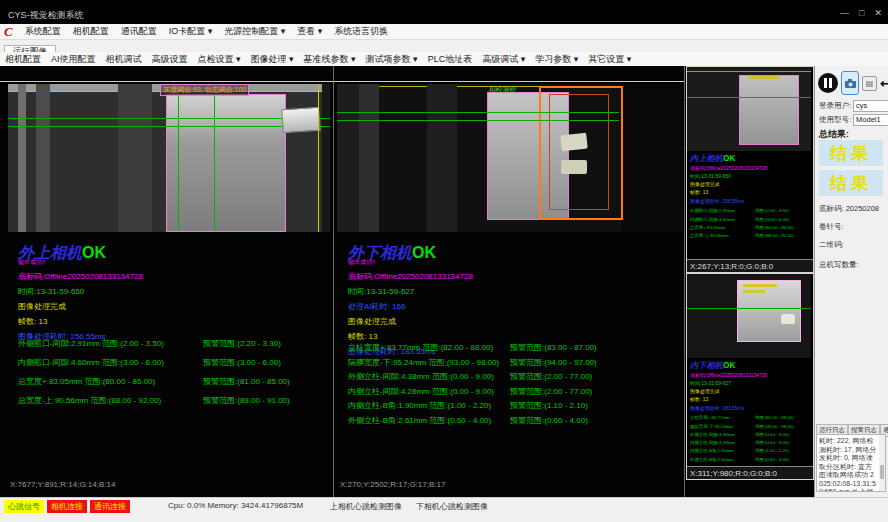  What do you see at coordinates (429, 362) in the screenshot?
I see `measurement-value: 隔膜宽度-下:95.24mm 范围:(93.00 - 98.00)` at bounding box center [429, 362].